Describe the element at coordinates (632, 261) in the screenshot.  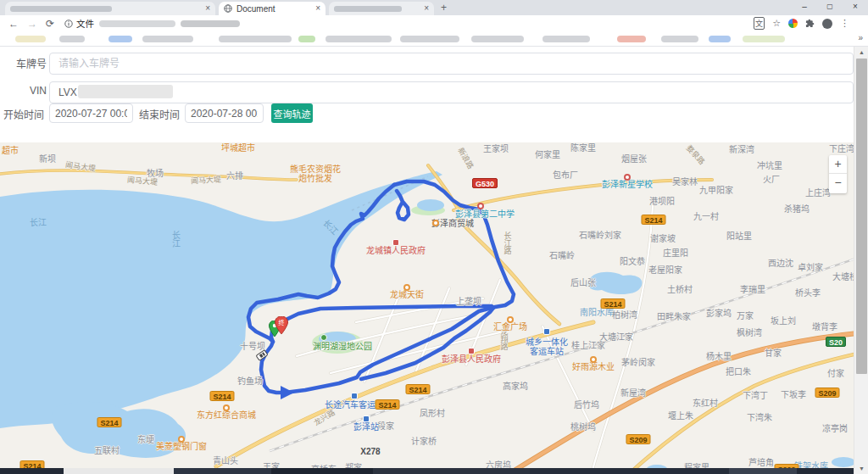
I see `map-label: 阳文恭` at that location.